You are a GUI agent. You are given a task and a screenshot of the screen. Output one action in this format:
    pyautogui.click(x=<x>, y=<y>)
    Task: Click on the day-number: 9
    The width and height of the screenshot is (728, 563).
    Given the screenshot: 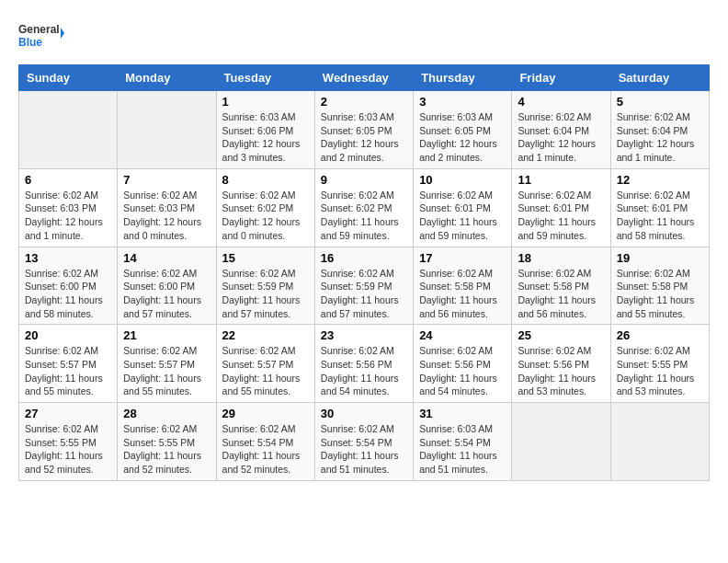 What is the action you would take?
    pyautogui.click(x=364, y=180)
    